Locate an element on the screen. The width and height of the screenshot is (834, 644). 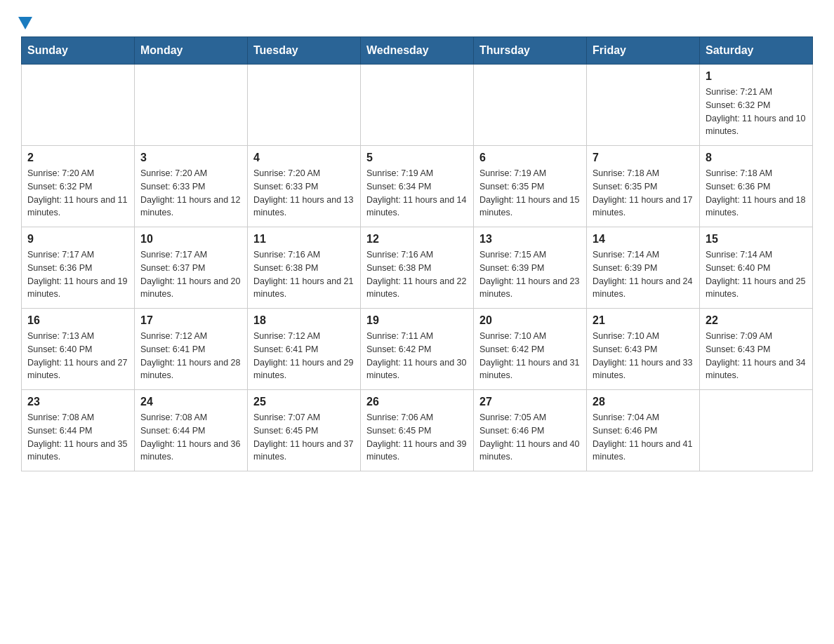
calendar-cell: 8Sunrise: 7:18 AM Sunset: 6:36 PM Daylig… is located at coordinates (757, 187).